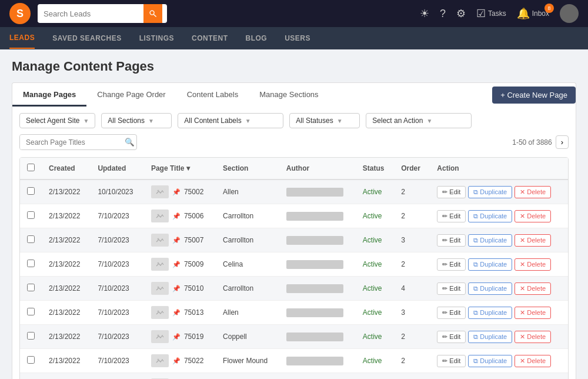 Image resolution: width=588 pixels, height=379 pixels. I want to click on avatar, so click(569, 14).